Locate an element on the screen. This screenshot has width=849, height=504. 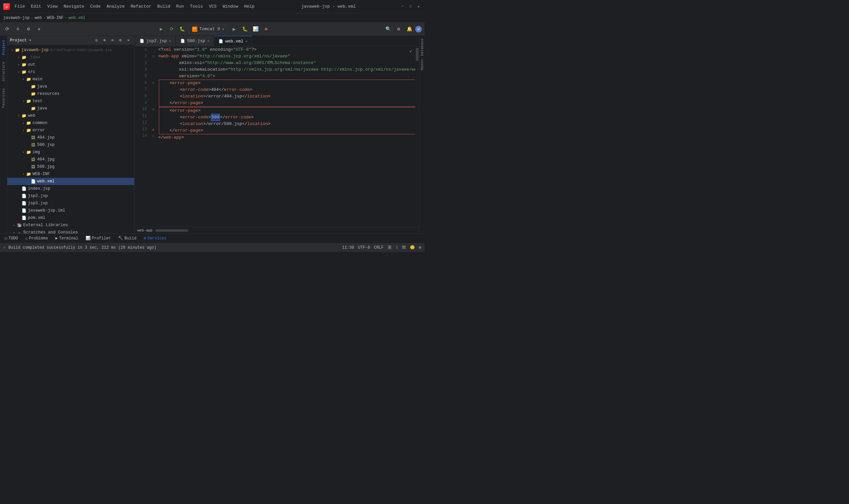
line-sep-indicator: CRLF is located at coordinates (379, 248).